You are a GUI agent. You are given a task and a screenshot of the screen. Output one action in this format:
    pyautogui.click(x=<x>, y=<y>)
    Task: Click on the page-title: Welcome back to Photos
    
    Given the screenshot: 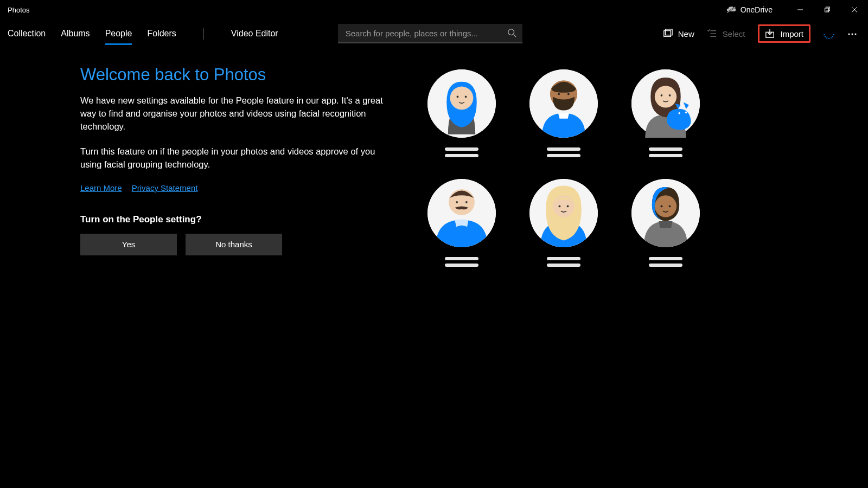 What is the action you would take?
    pyautogui.click(x=238, y=75)
    